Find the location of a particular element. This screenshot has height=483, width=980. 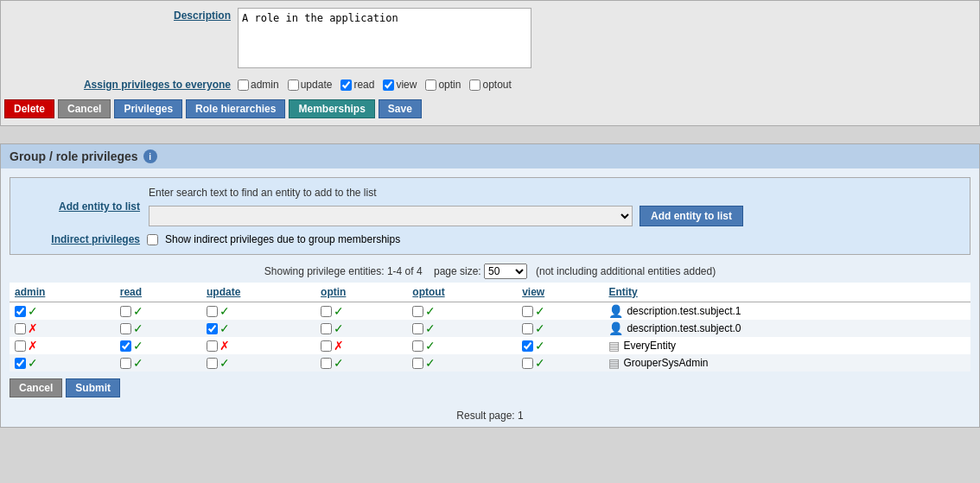

save-button: Save is located at coordinates (400, 109).